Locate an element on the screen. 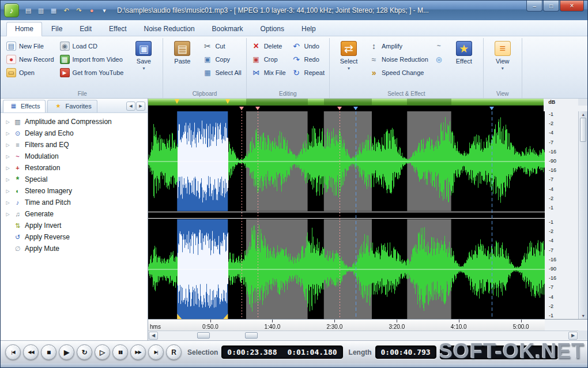  crop-button: ▣Crop is located at coordinates (269, 59).